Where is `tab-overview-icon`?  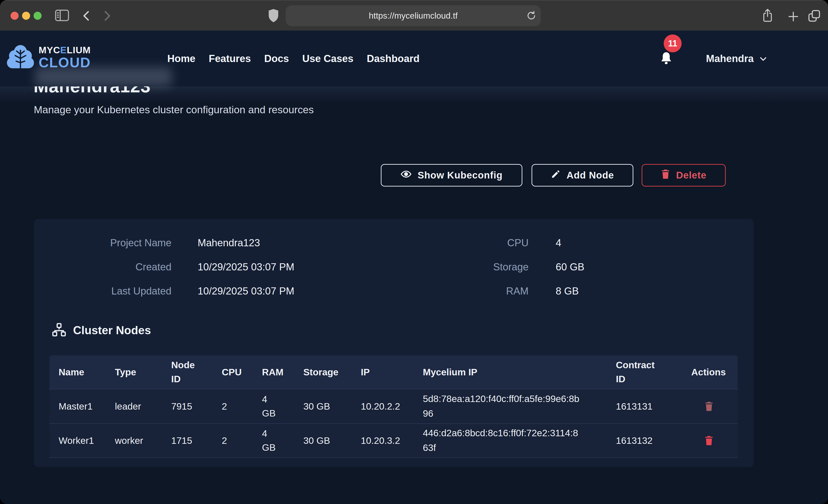
tab-overview-icon is located at coordinates (814, 16).